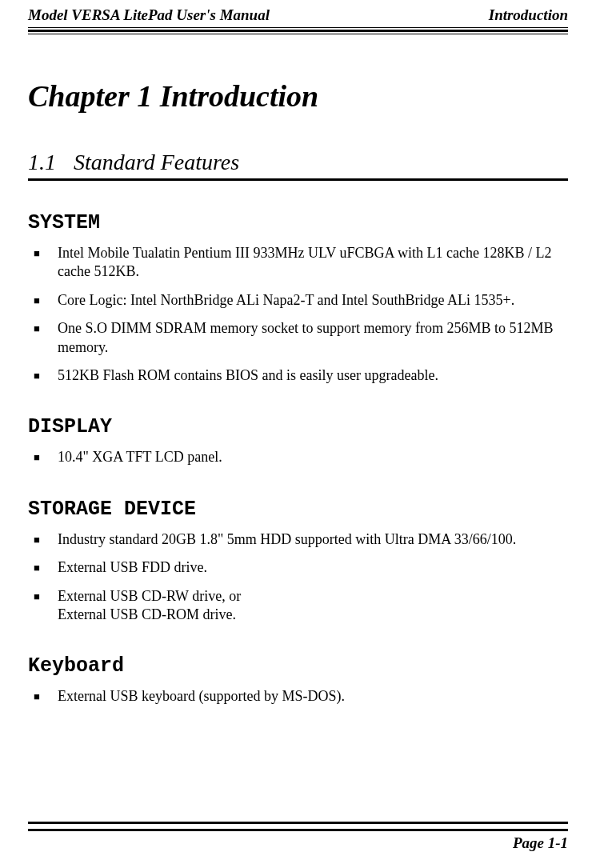 This screenshot has width=596, height=868. I want to click on footer-rule, so click(298, 826).